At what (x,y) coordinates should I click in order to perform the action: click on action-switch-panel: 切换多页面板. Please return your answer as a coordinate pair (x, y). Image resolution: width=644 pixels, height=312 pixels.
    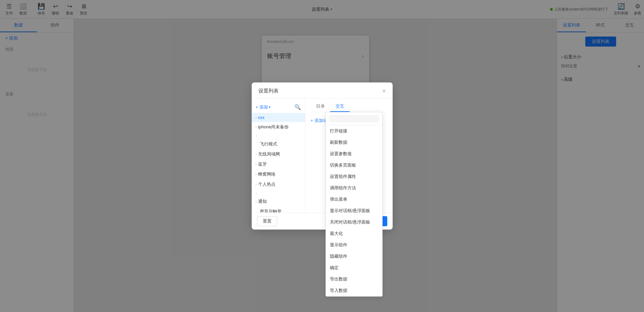
    Looking at the image, I should click on (354, 165).